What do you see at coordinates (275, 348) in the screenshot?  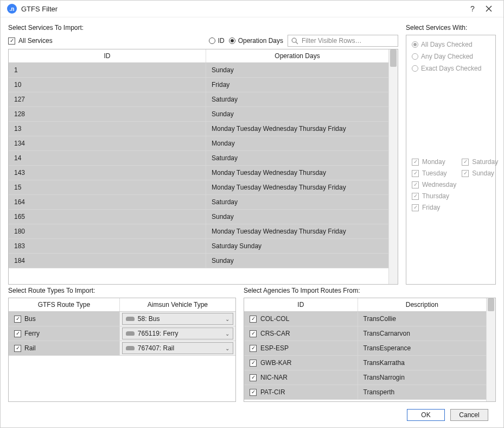 I see `agency-id: ESP-ESP` at bounding box center [275, 348].